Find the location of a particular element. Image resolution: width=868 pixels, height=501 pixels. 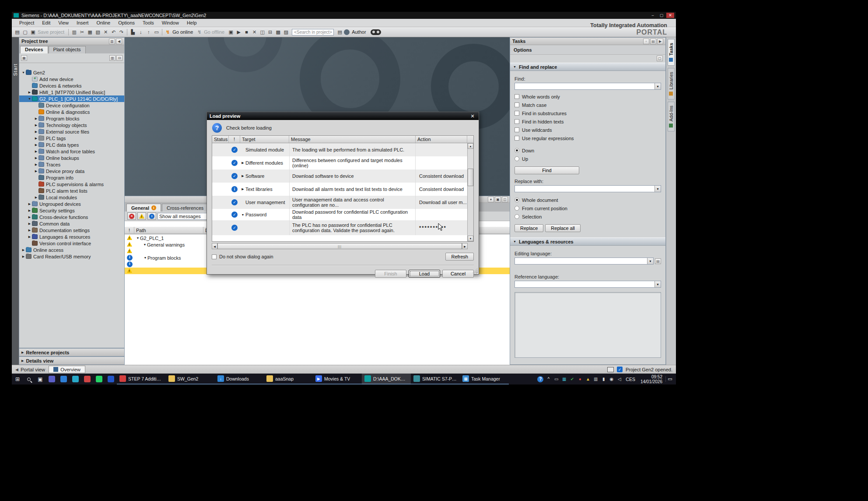

assistant-toggle-icon is located at coordinates (376, 32).